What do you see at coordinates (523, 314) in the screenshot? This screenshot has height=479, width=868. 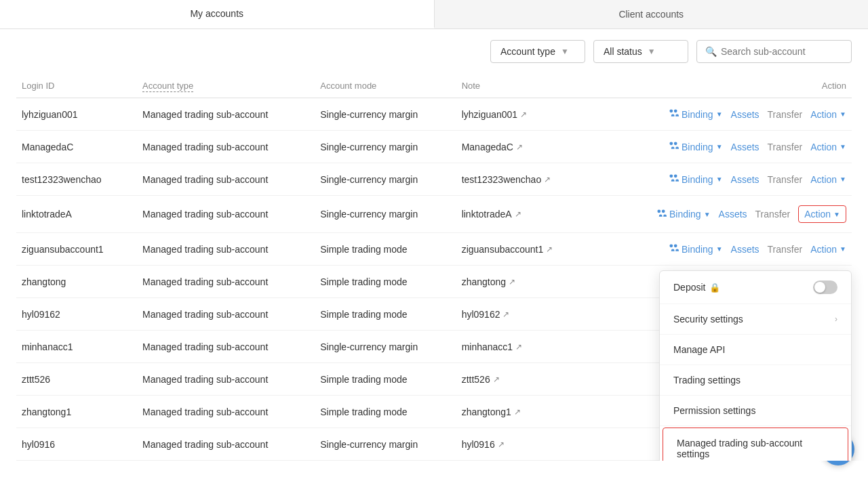 I see `cell-note: hyl09162 ↗` at bounding box center [523, 314].